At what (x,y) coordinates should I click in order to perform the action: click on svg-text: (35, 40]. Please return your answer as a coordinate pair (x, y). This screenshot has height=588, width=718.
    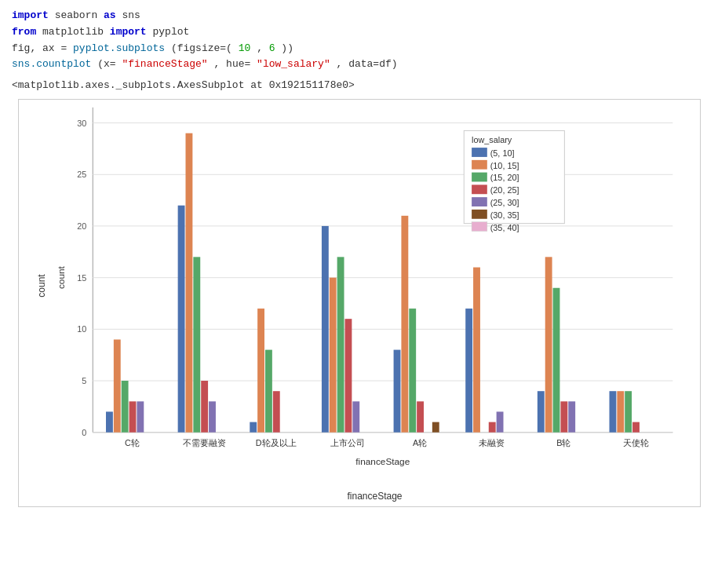
    Looking at the image, I should click on (504, 228).